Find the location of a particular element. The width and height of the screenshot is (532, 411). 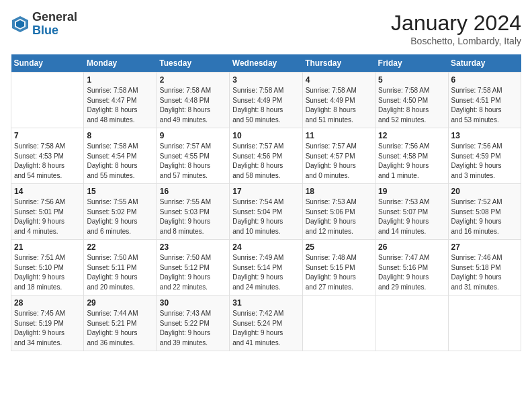

calendar-cell: 29Sunrise: 7:44 AMSunset: 5:21 PMDayligh… is located at coordinates (120, 324).